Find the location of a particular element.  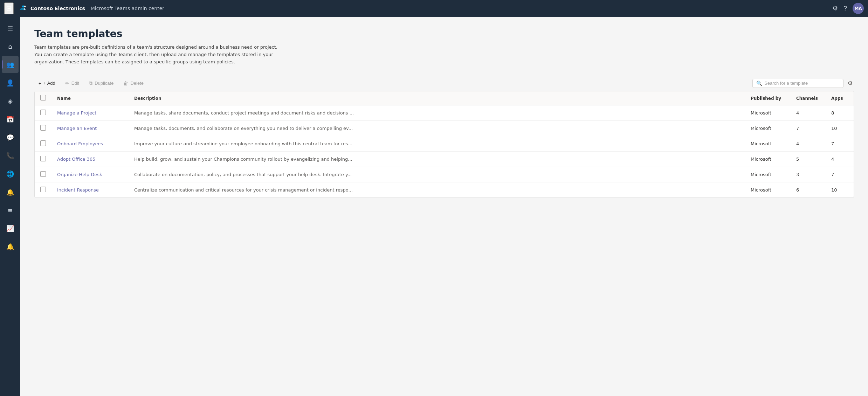

delete-button: 🗑 Delete is located at coordinates (133, 83).